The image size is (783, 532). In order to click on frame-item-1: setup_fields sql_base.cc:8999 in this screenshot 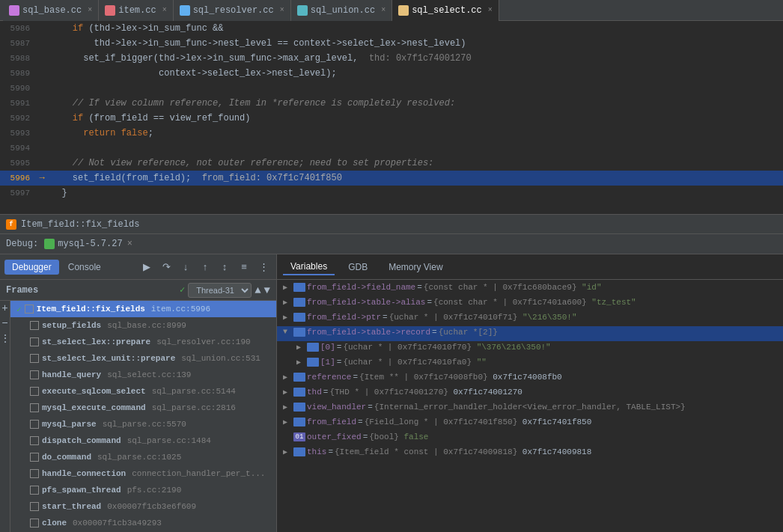, I will do `click(144, 325)`.